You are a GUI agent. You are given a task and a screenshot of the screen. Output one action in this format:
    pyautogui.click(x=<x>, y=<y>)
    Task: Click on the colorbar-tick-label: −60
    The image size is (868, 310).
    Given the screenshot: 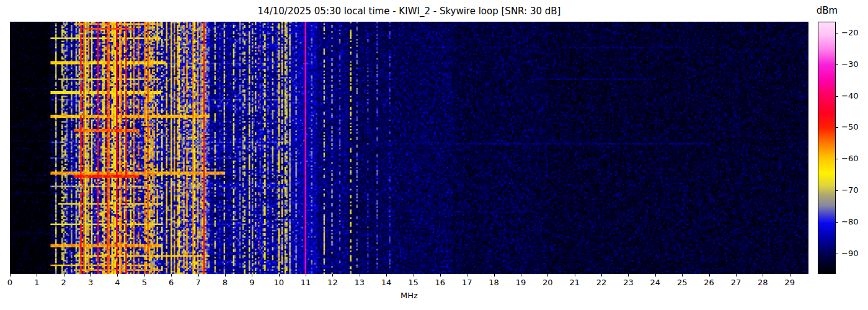 What is the action you would take?
    pyautogui.click(x=849, y=159)
    